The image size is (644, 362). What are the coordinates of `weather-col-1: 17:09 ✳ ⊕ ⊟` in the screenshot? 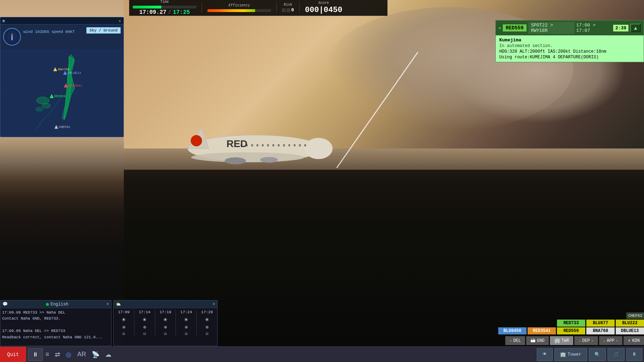 It's located at (124, 323).